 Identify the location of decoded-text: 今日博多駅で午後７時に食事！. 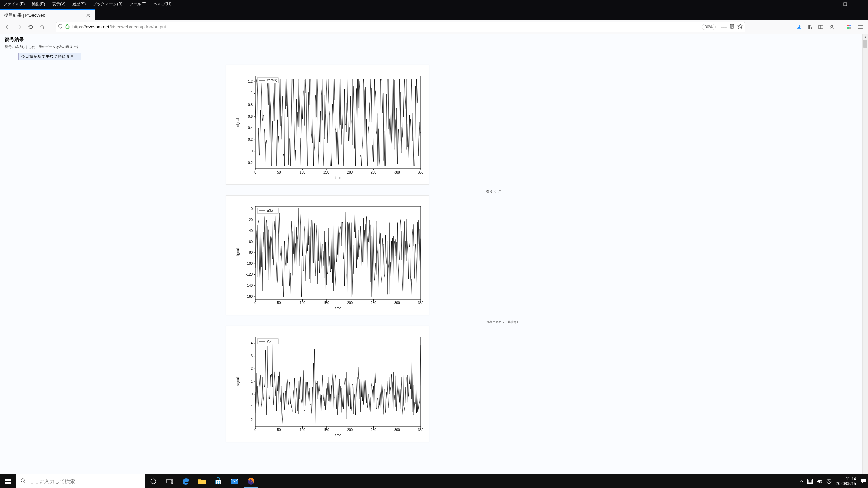
(50, 56).